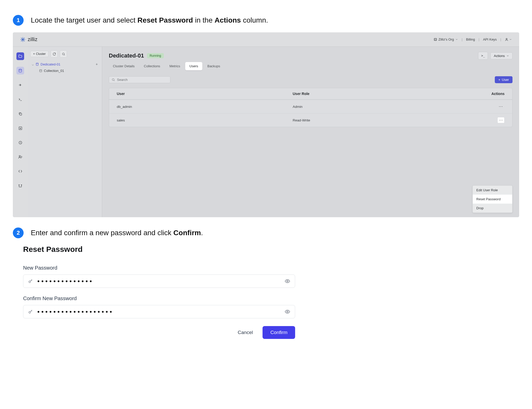  Describe the element at coordinates (152, 66) in the screenshot. I see `tab-collections: Collections` at that location.